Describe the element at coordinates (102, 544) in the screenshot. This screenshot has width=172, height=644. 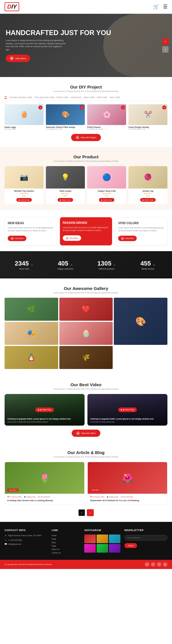
I see `instagram-grid` at that location.